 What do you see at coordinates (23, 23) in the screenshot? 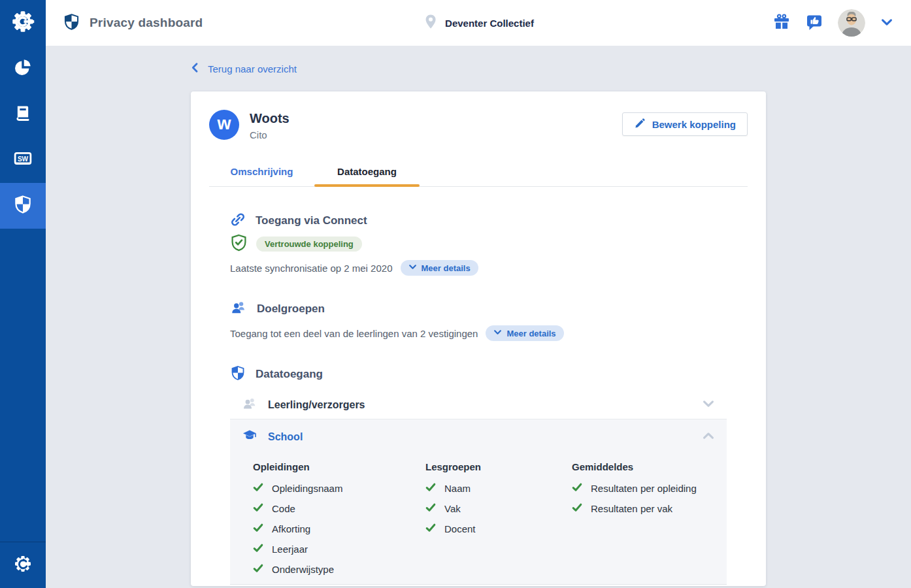
I see `sidebar-item-home` at bounding box center [23, 23].